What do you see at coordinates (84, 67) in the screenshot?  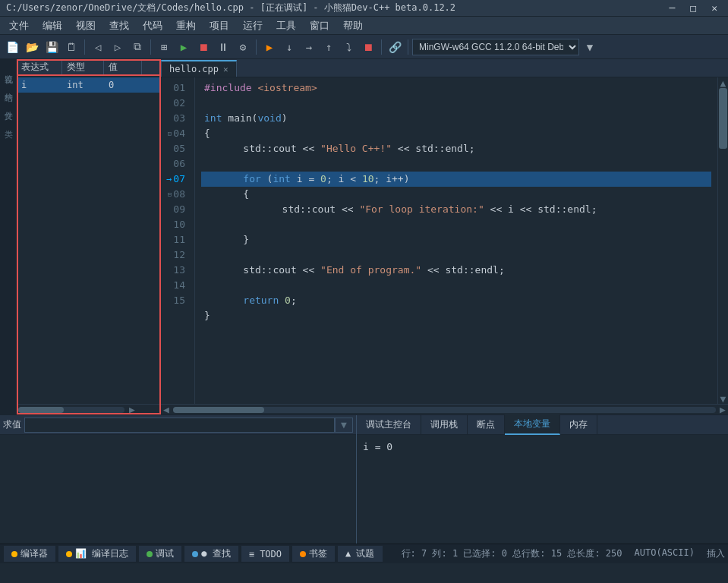 I see `watch-col-type: 类型` at bounding box center [84, 67].